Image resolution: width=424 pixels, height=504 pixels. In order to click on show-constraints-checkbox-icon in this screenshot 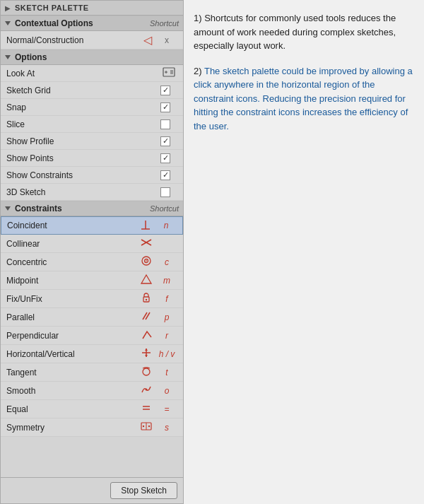, I will do `click(169, 175)`.